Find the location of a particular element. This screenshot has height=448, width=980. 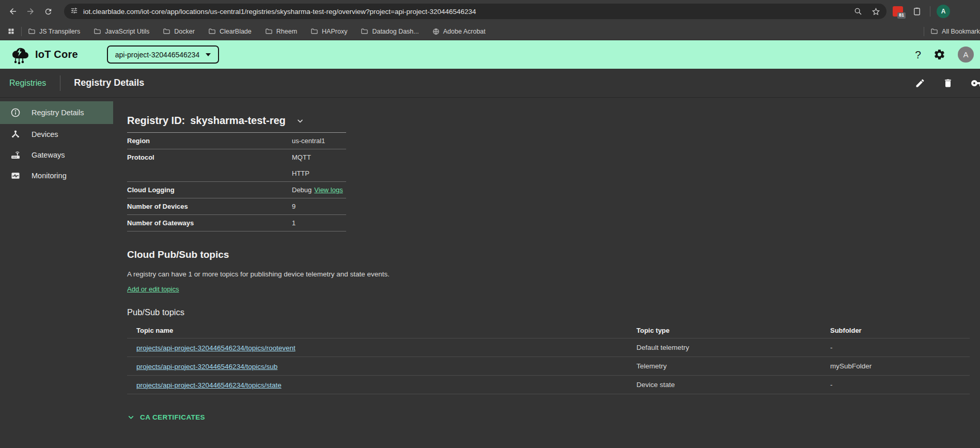

chrome-divider is located at coordinates (930, 11).